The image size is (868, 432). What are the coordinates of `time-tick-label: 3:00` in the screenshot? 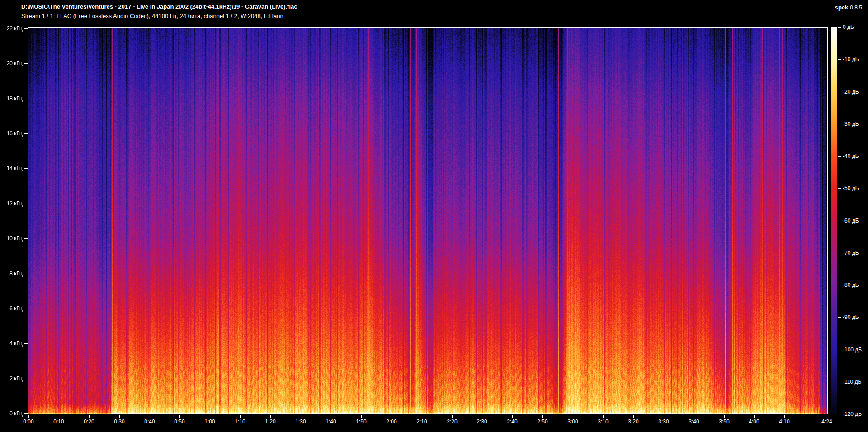 It's located at (573, 422).